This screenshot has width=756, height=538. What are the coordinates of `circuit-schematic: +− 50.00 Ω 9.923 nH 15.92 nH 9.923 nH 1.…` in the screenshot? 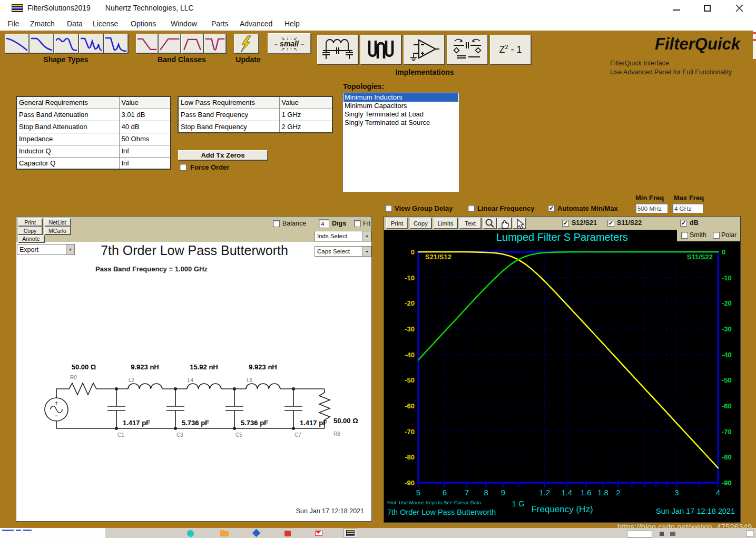 It's located at (201, 402).